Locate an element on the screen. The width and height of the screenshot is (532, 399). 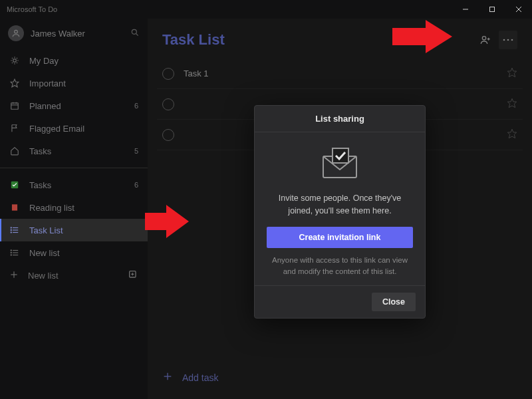
sidebar-list-tasks: Tasks 6 is located at coordinates (74, 185).